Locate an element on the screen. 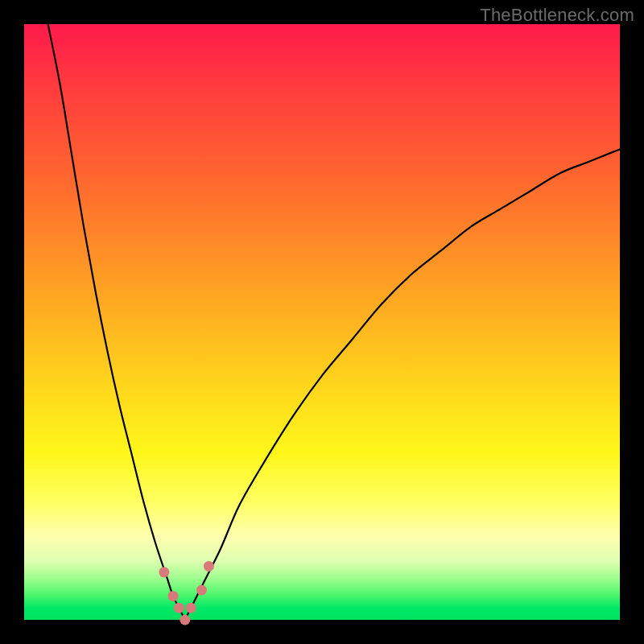 The width and height of the screenshot is (644, 644). optimum-markers is located at coordinates (187, 593).